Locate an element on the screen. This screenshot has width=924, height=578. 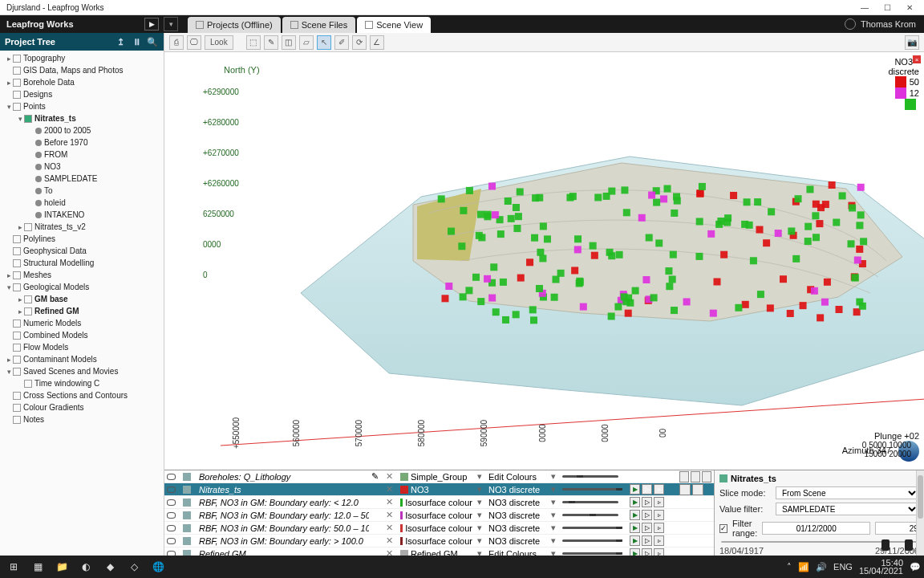
tree-node: ▸Meshes is located at coordinates (82, 275).